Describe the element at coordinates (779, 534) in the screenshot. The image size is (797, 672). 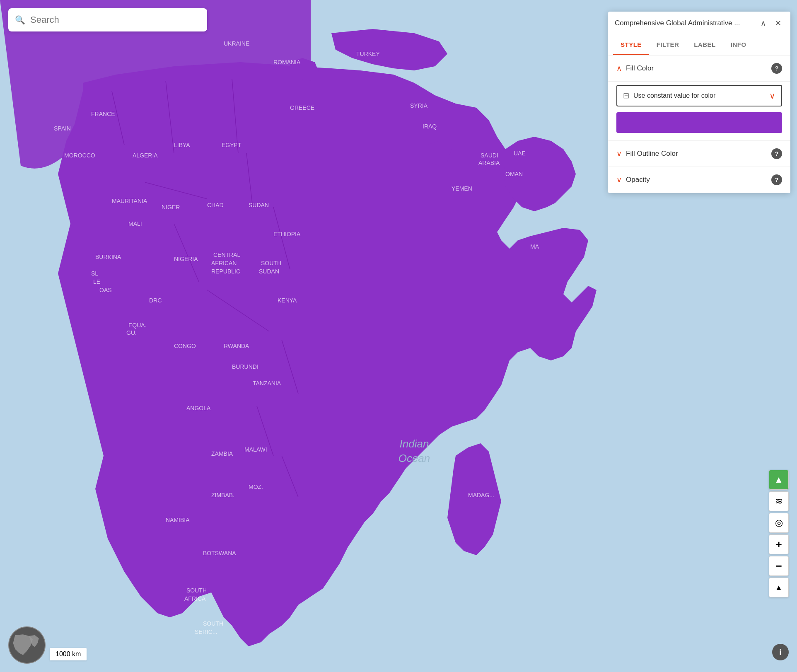
I see `map-controls: ▲ ≋ ◎ + − ▲` at that location.